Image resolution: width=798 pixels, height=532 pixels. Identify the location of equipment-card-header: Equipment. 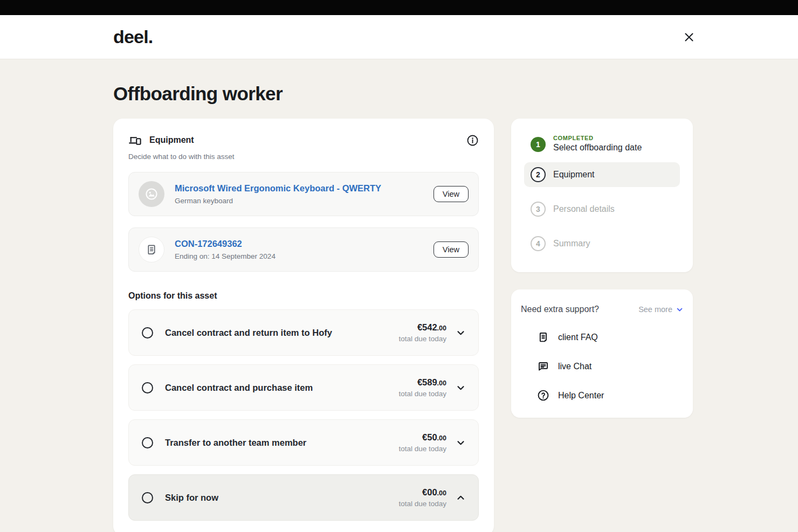
(304, 140).